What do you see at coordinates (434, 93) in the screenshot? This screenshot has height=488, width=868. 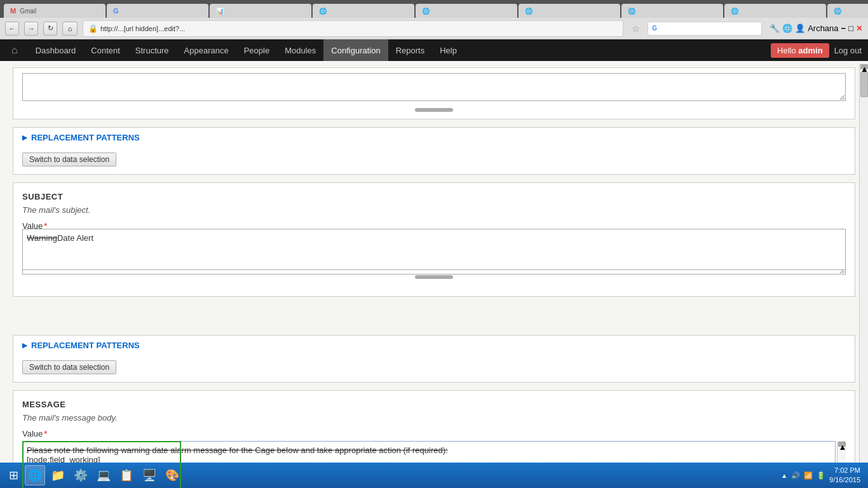 I see `top-textarea-section` at bounding box center [434, 93].